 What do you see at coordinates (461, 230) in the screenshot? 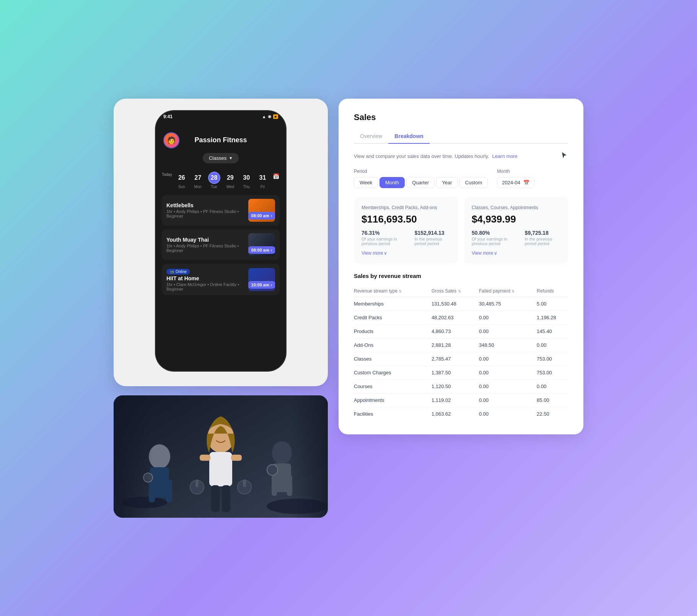
I see `metrics-row: Memberships, Credit Packs, Add-ons $116,…` at bounding box center [461, 230].